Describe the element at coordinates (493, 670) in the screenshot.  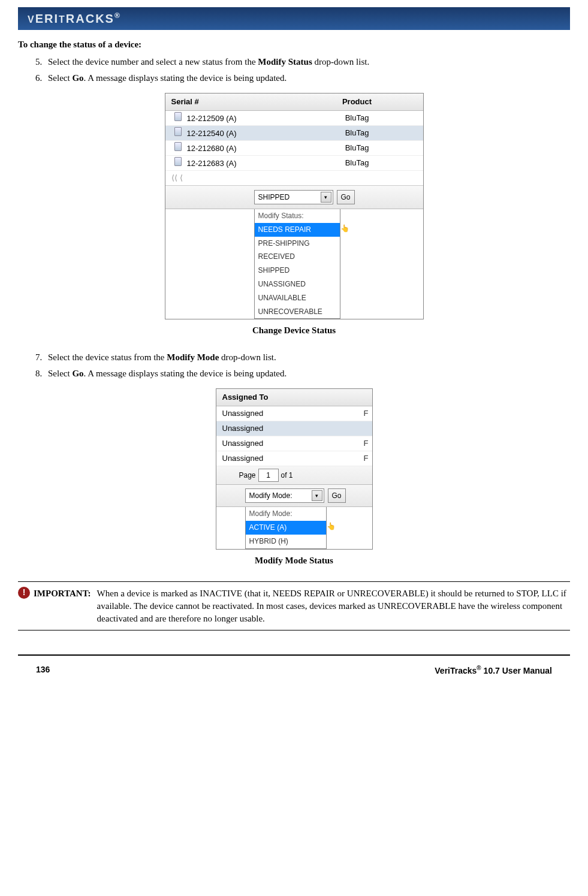
I see `manual-title: VeriTracks® 10.7 User Manual` at that location.